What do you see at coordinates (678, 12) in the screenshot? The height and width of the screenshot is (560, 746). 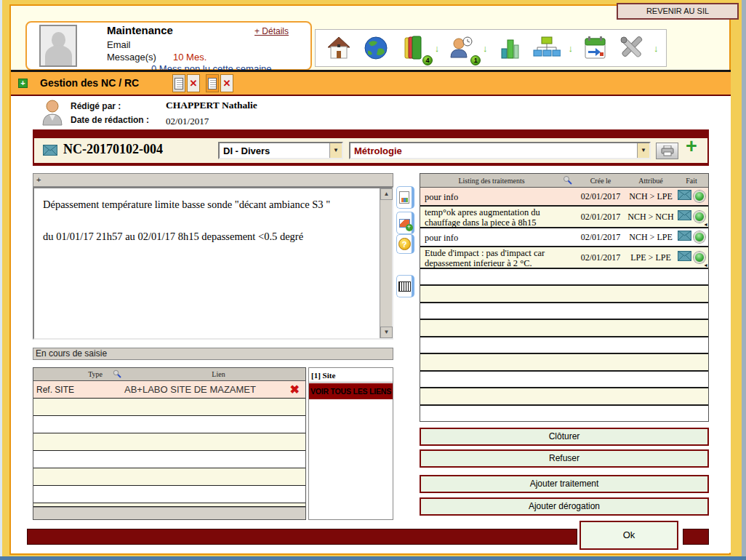 I see `revenir-au-sil-button: REVENIR AU SIL` at bounding box center [678, 12].